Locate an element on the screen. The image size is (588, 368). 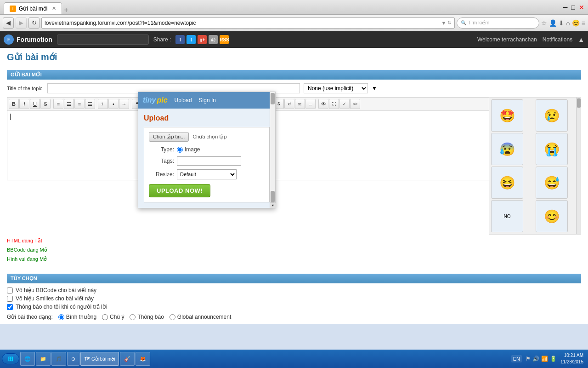
maximize-btn: □ is located at coordinates (573, 7).